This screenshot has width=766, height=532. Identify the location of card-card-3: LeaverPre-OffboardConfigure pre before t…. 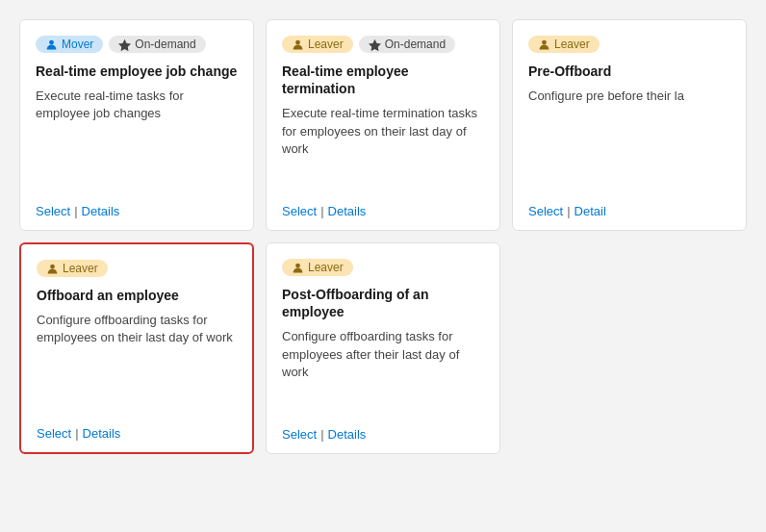
(629, 125).